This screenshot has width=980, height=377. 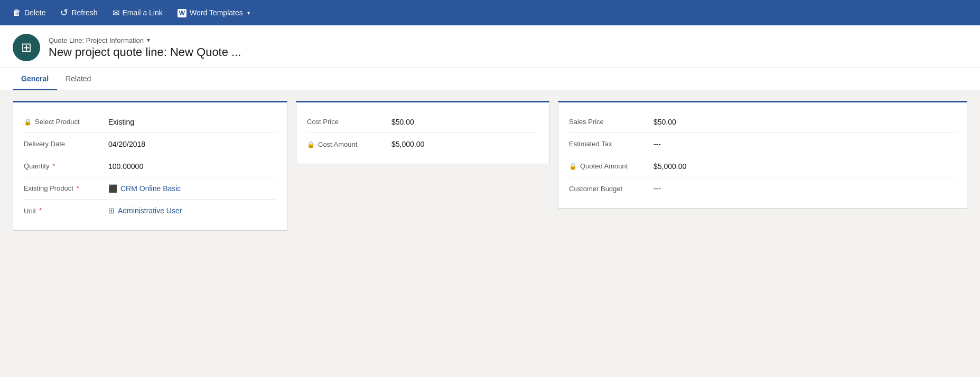 I want to click on middle-card: Cost Price $50.00 Cost Amount $5,000.00, so click(x=423, y=133).